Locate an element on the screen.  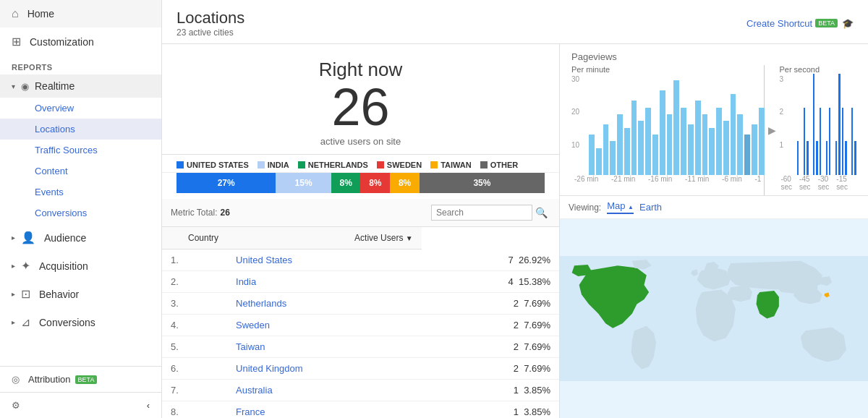
chart-expand-button: ▶ is located at coordinates (772, 130).